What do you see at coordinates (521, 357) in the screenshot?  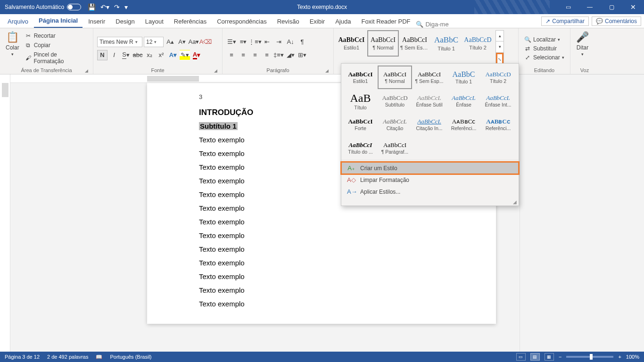 I see `read-mode-icon: ▭` at bounding box center [521, 357].